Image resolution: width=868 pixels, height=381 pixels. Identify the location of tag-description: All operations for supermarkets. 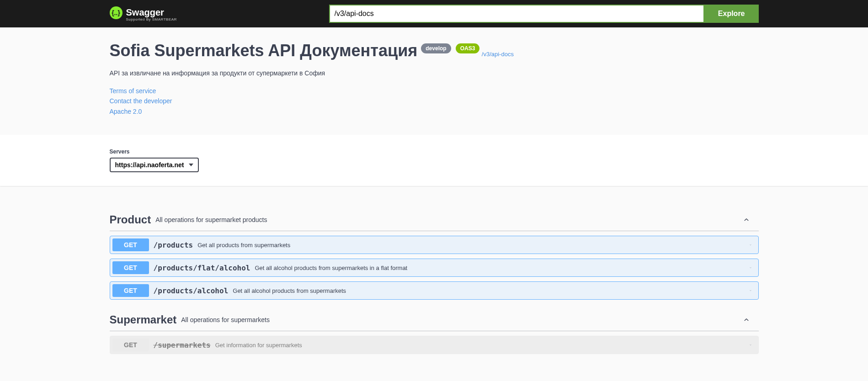
(225, 320).